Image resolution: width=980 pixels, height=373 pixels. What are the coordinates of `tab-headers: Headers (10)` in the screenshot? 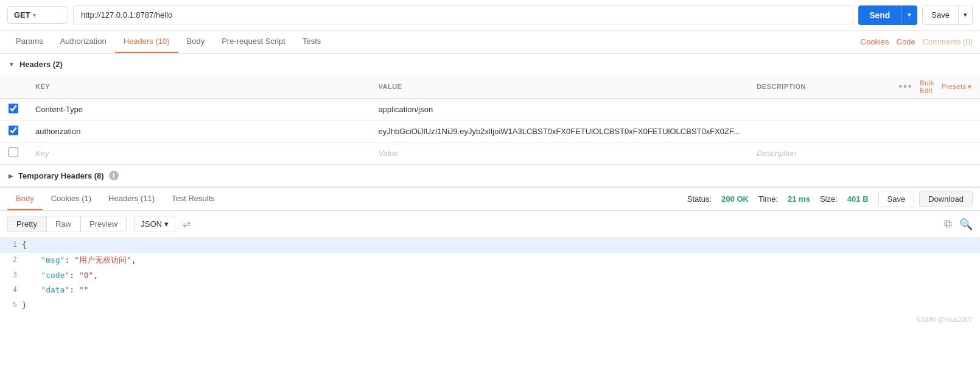 It's located at (147, 41).